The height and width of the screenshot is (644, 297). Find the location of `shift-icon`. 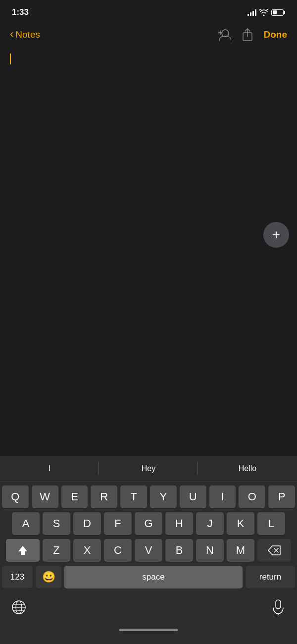

shift-icon is located at coordinates (23, 550).